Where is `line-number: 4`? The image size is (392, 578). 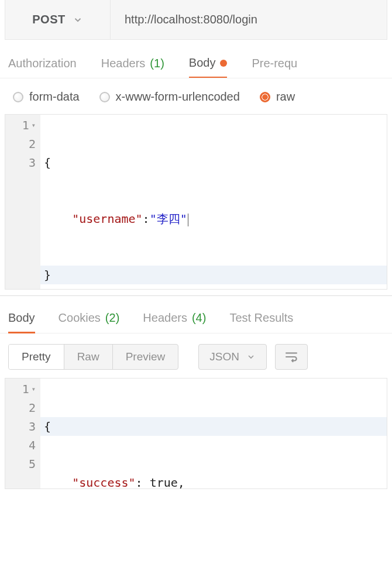 line-number: 4 is located at coordinates (32, 445).